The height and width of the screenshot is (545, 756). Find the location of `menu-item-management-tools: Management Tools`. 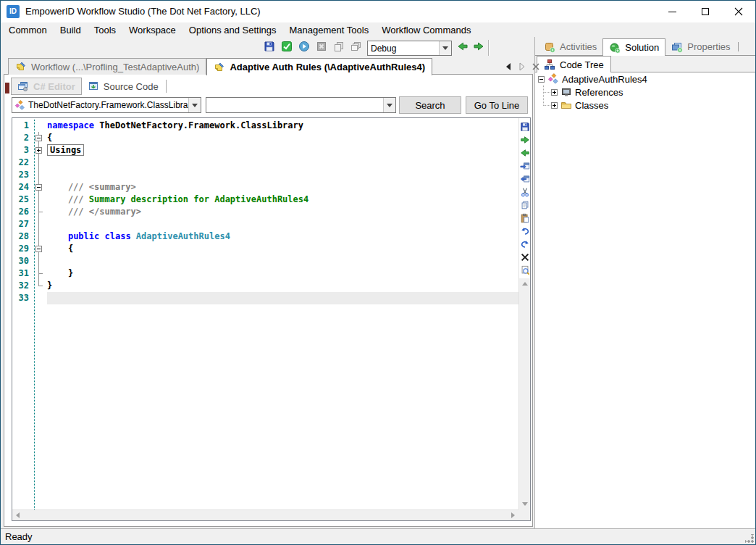

menu-item-management-tools: Management Tools is located at coordinates (329, 30).